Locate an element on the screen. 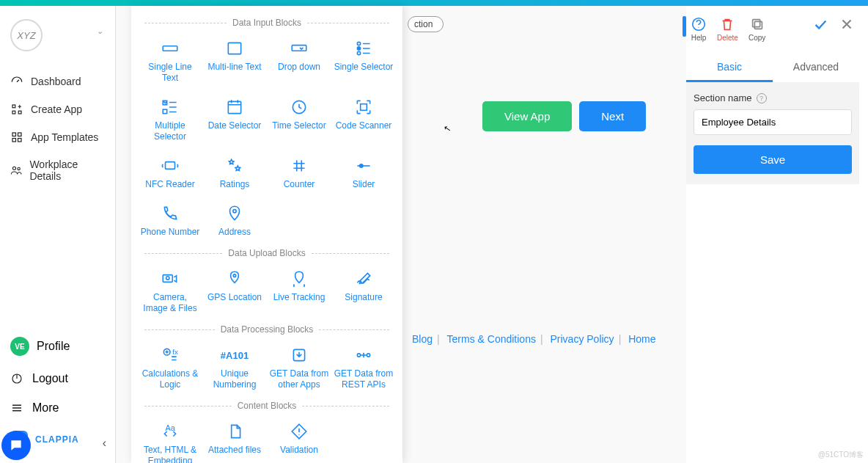  unique-code-label: #A101 is located at coordinates (235, 355).